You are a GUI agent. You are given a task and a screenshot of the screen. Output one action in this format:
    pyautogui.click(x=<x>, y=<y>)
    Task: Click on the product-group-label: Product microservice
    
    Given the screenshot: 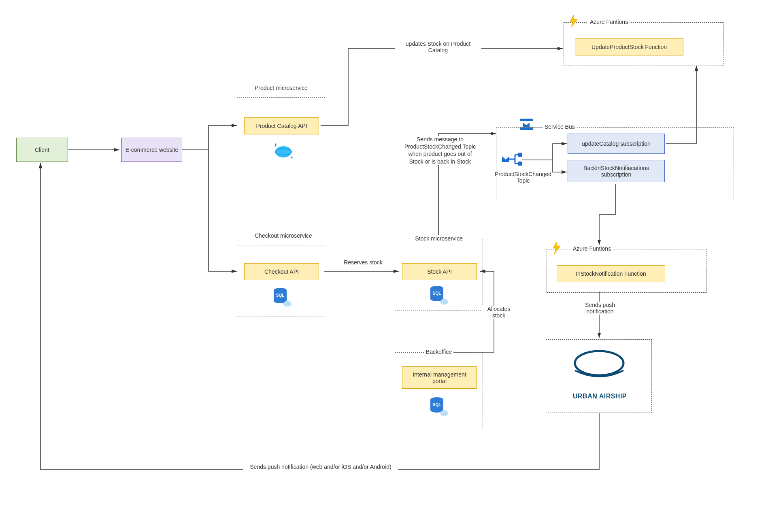 What is the action you would take?
    pyautogui.click(x=281, y=88)
    